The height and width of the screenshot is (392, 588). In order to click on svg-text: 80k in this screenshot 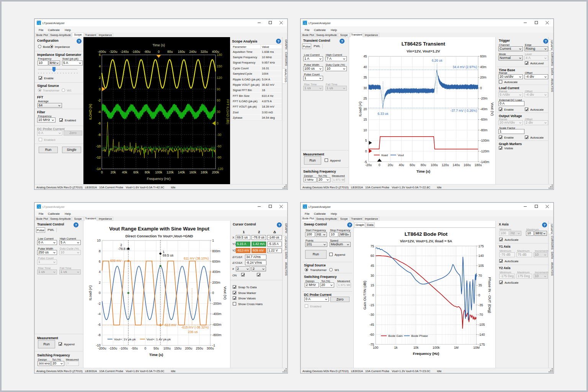, I will do `click(147, 172)`.